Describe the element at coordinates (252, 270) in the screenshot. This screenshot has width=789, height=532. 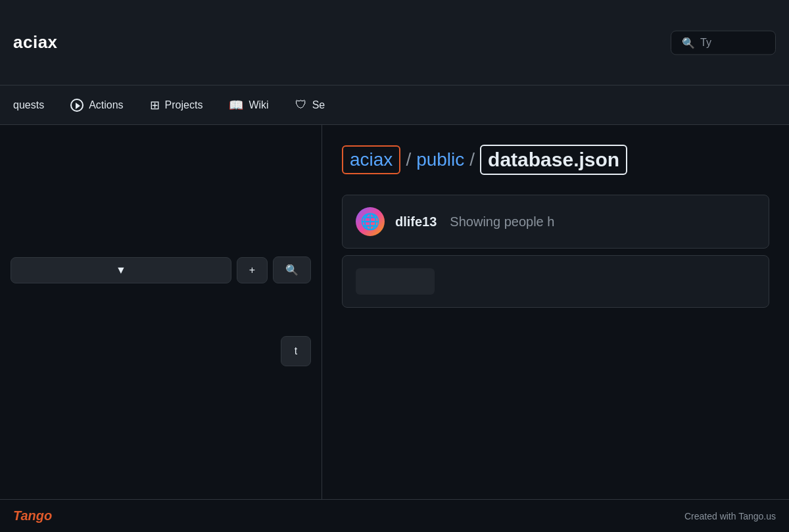
I see `add-button: +` at that location.